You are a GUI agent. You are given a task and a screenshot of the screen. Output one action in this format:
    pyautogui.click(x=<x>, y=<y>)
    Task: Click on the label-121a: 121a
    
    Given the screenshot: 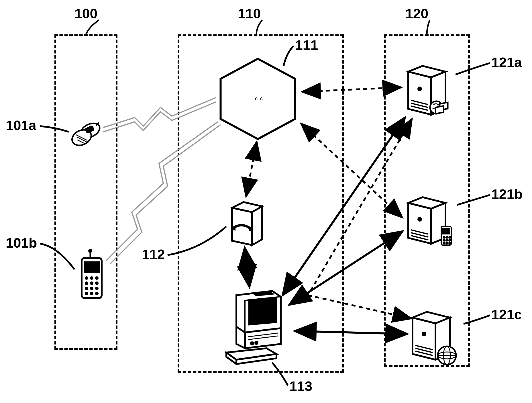 What is the action you would take?
    pyautogui.click(x=507, y=62)
    